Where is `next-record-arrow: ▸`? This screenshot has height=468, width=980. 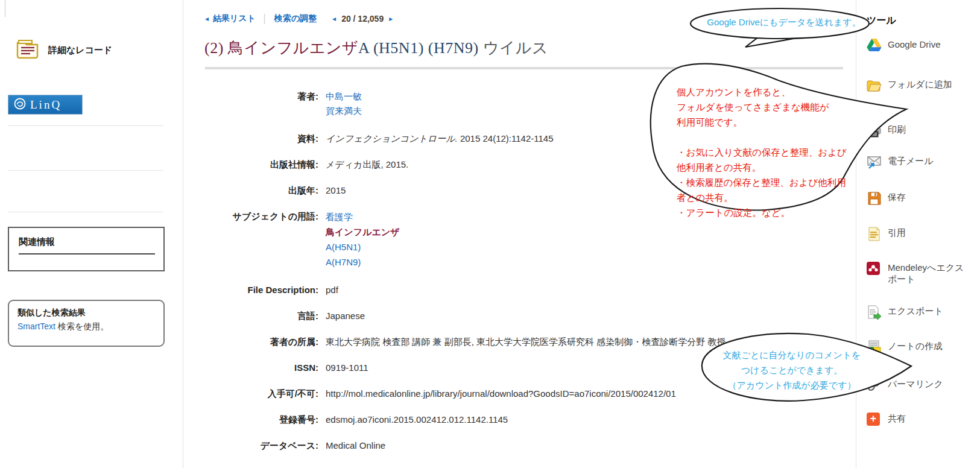 next-record-arrow: ▸ is located at coordinates (391, 19).